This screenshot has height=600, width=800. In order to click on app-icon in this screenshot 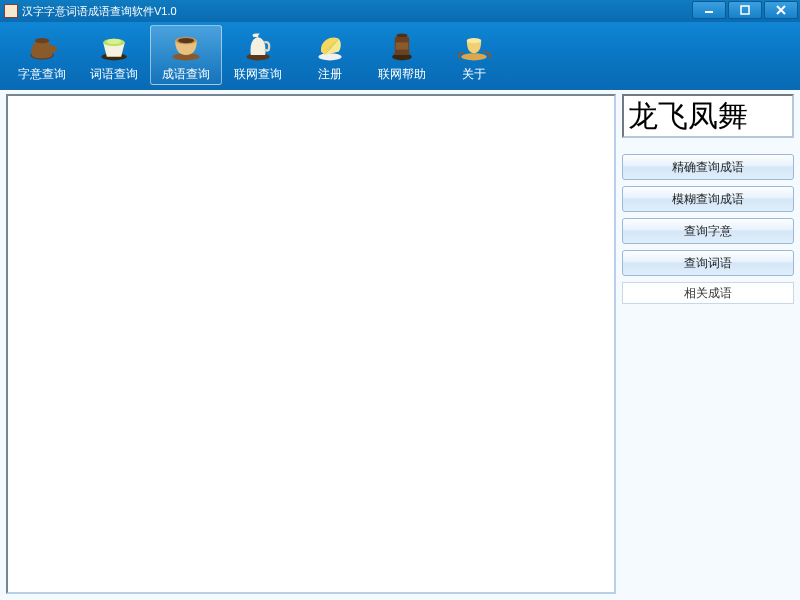, I will do `click(11, 11)`.